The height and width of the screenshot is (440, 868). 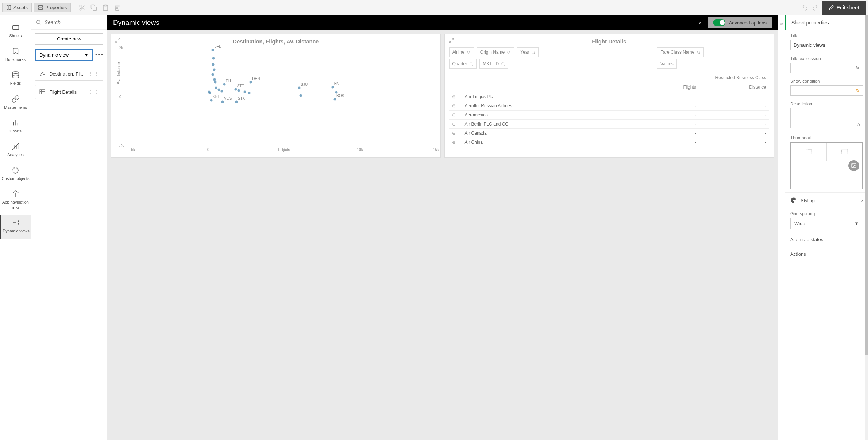 I want to click on edit-sheet-button: Edit sheet, so click(x=844, y=8).